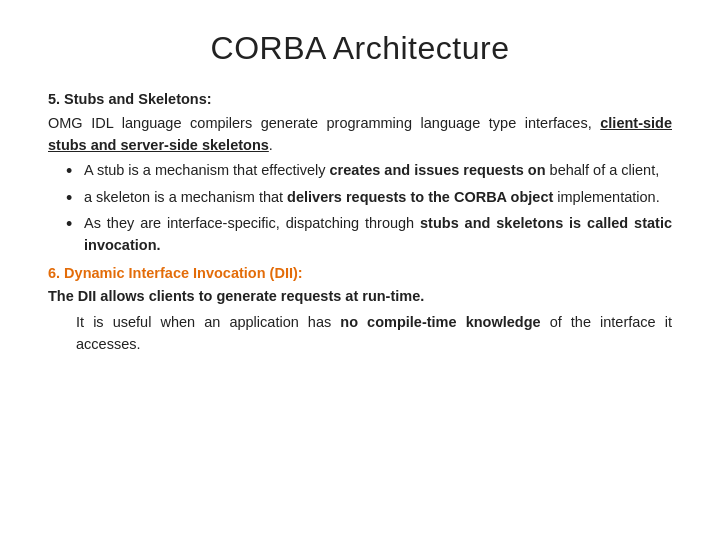 The height and width of the screenshot is (540, 720). I want to click on bullet1-end: behalf of a client,, so click(603, 170).